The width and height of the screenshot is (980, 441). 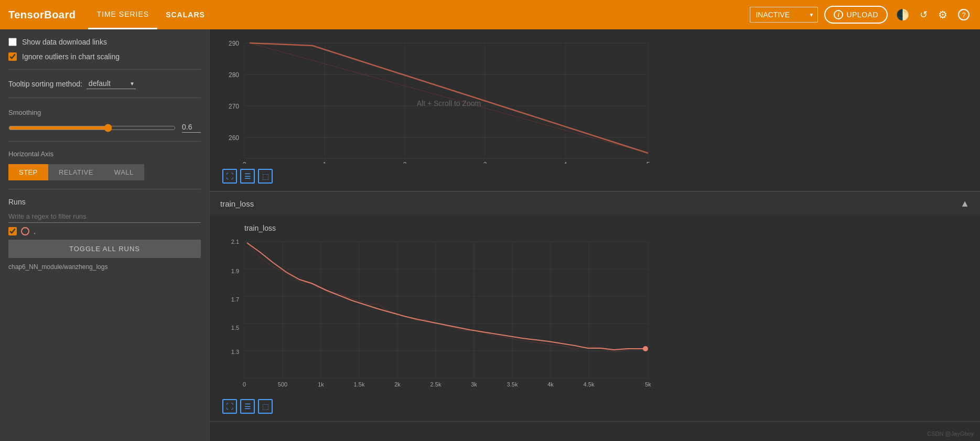 I want to click on toggle-all-runs-button: TOGGLE ALL RUNS, so click(x=105, y=249).